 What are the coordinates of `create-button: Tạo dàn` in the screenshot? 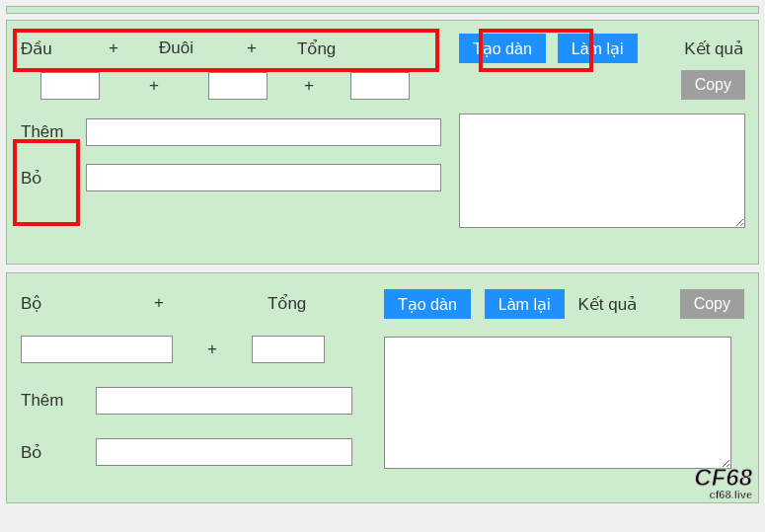 It's located at (427, 304).